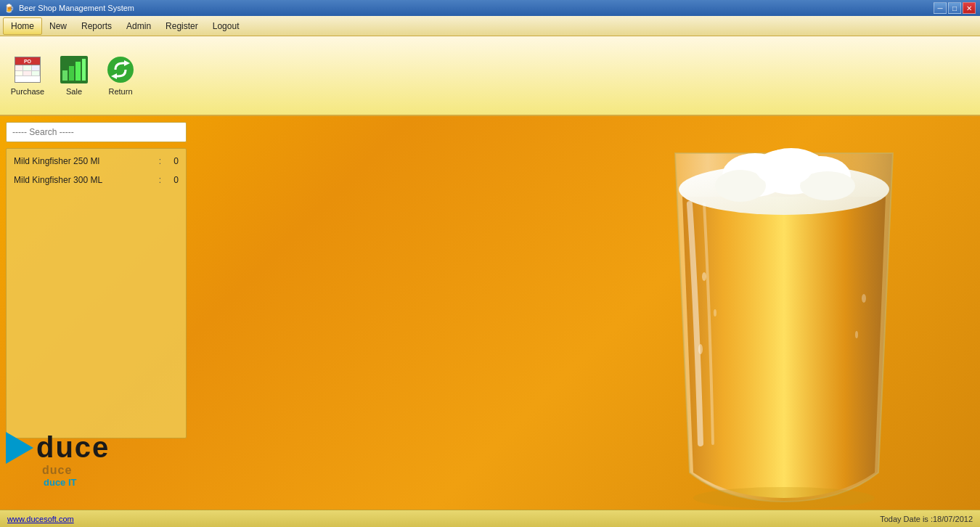  What do you see at coordinates (74, 70) in the screenshot?
I see `sale-icon` at bounding box center [74, 70].